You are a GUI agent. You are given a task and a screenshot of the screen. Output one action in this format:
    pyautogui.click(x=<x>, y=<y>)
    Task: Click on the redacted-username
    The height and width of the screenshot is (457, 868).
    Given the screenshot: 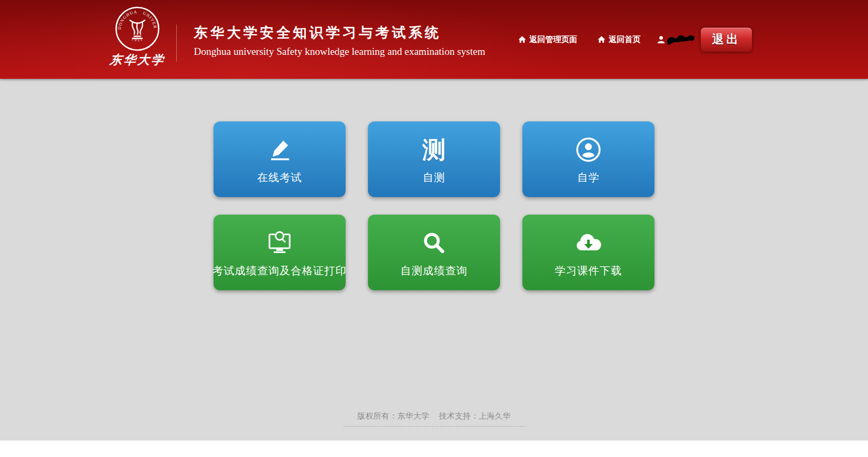 What is the action you would take?
    pyautogui.click(x=681, y=39)
    